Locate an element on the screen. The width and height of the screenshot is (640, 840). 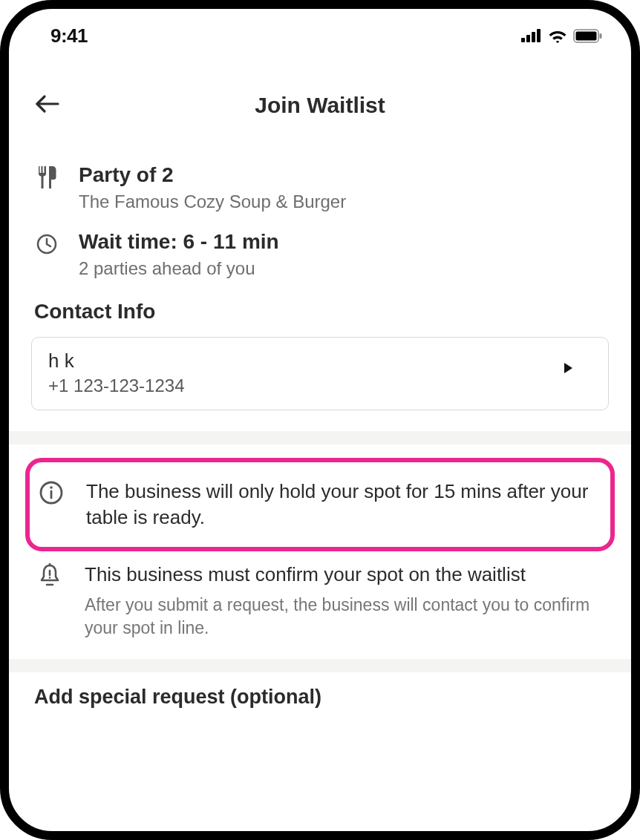
chevron-right-icon is located at coordinates (569, 368).